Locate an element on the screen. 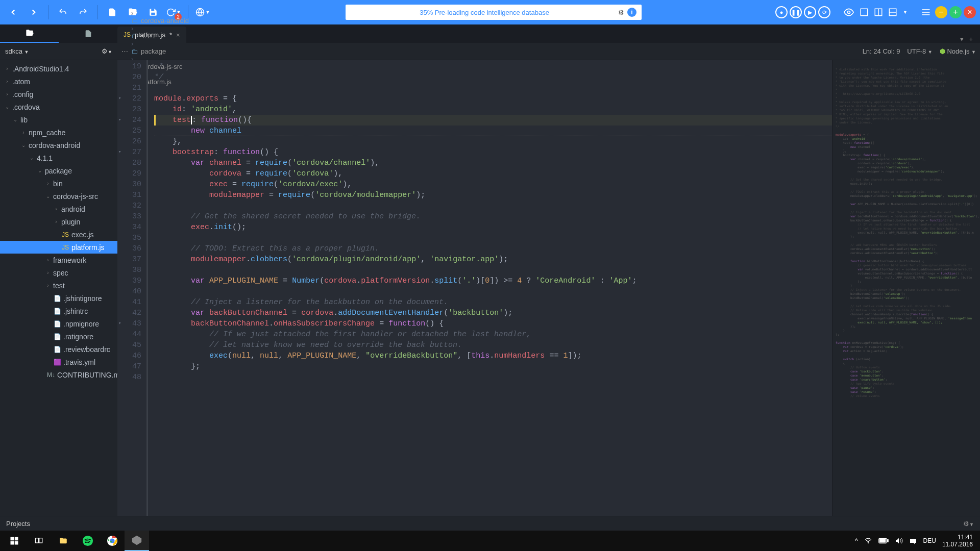  tree-item: ⌄cordova-js-src is located at coordinates (59, 196).